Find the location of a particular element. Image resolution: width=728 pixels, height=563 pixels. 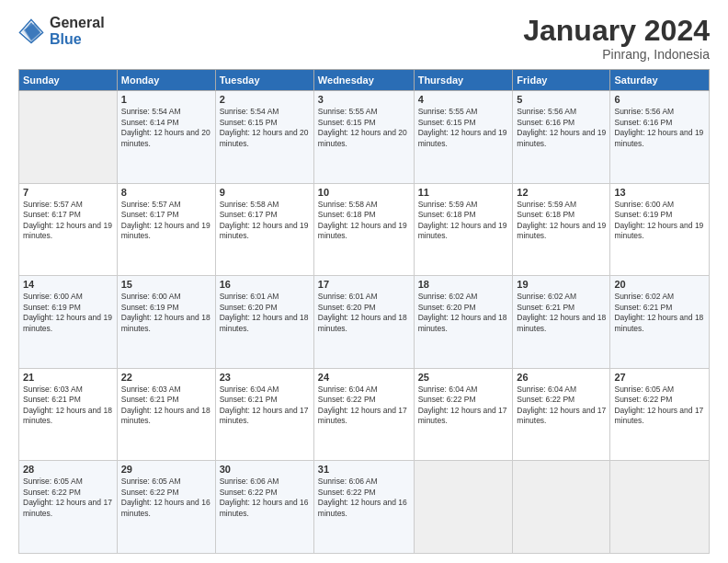

day-cell: 14 Sunrise: 6:00 AMSunset: 6:19 PMDaylig… is located at coordinates (68, 322).